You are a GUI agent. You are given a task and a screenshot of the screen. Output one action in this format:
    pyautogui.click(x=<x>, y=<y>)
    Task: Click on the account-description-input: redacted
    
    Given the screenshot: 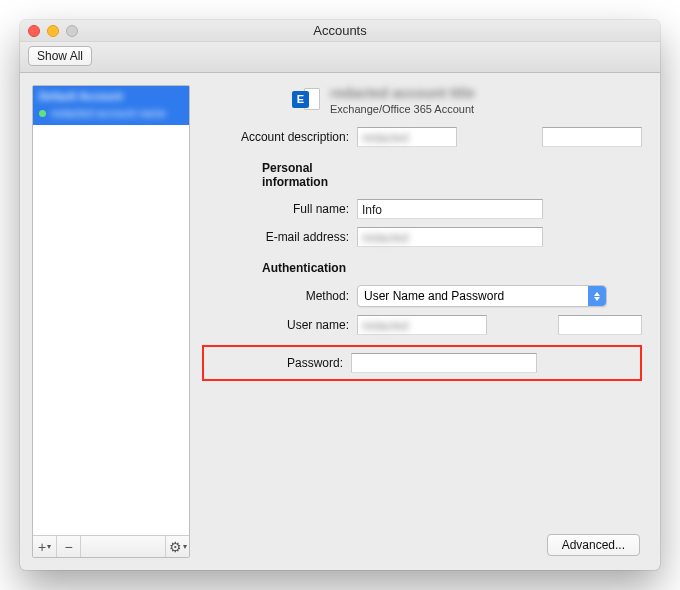 What is the action you would take?
    pyautogui.click(x=407, y=137)
    